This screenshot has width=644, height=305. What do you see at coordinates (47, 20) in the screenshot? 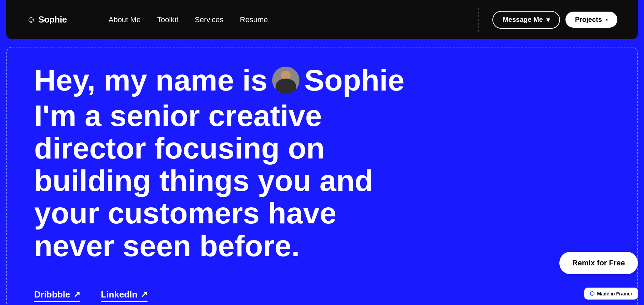
I see `nav-logo: ☺ Sophie` at bounding box center [47, 20].